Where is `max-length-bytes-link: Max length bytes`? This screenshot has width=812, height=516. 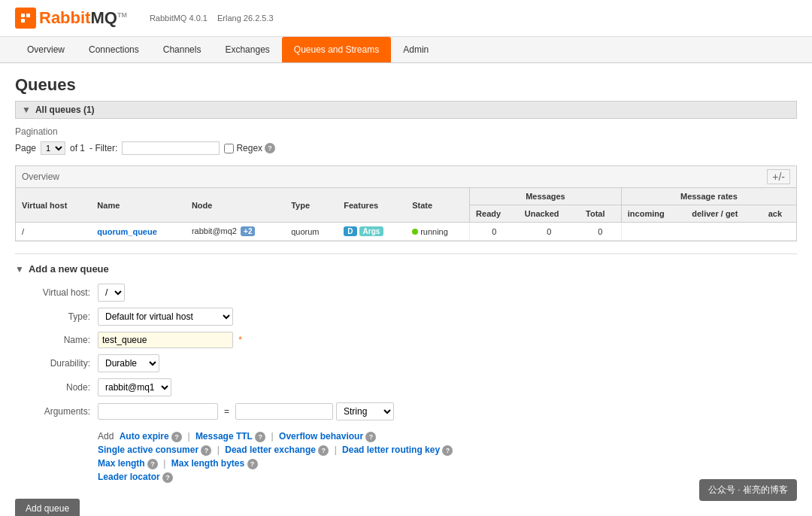 max-length-bytes-link: Max length bytes is located at coordinates (208, 463).